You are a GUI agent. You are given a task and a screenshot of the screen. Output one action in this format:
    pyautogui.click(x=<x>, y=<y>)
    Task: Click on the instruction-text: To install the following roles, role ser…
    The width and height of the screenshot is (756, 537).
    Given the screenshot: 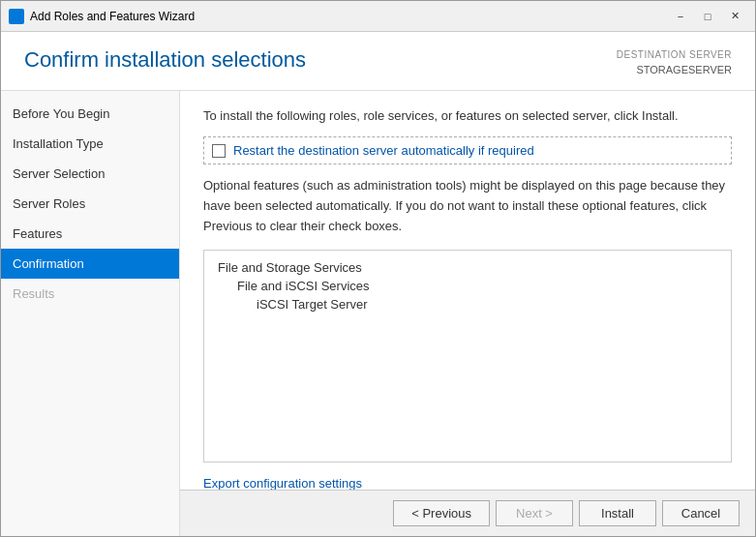 What is the action you would take?
    pyautogui.click(x=468, y=116)
    